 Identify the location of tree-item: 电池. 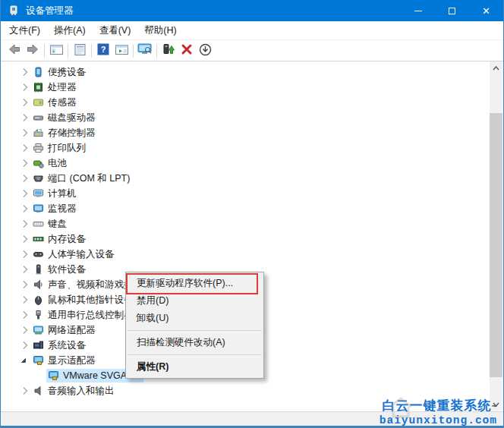
(252, 163).